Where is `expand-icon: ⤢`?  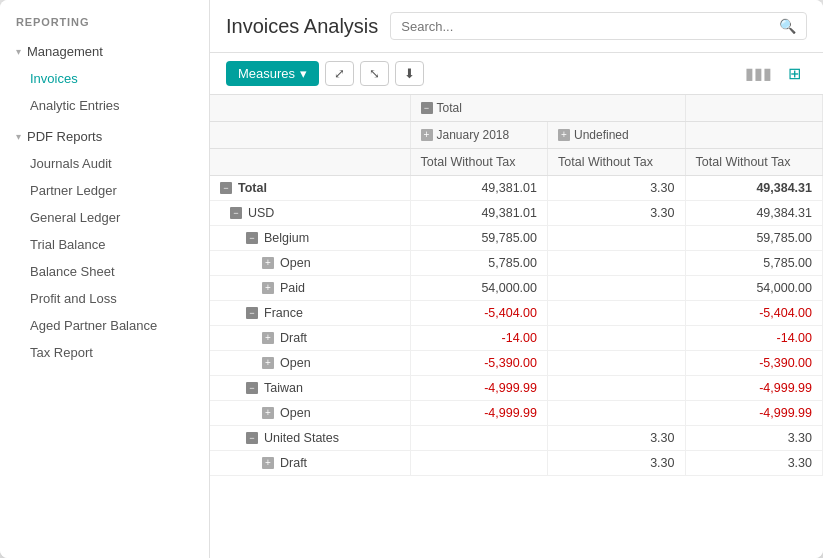 expand-icon: ⤢ is located at coordinates (340, 74).